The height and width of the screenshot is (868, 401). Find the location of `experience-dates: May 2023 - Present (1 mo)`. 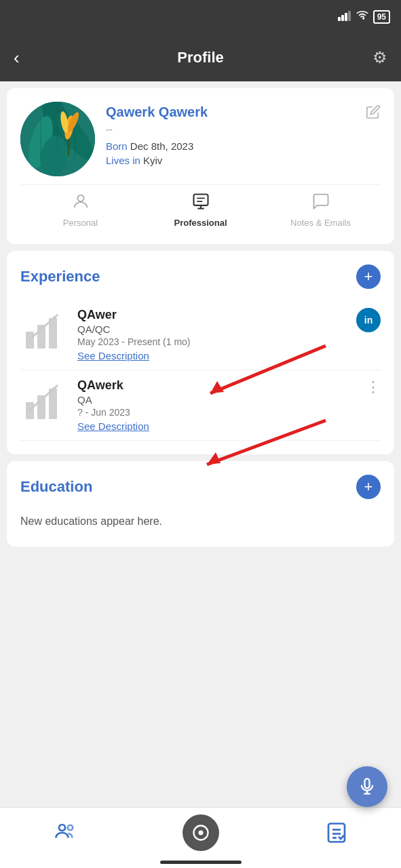

experience-dates: May 2023 - Present (1 mo) is located at coordinates (212, 342).